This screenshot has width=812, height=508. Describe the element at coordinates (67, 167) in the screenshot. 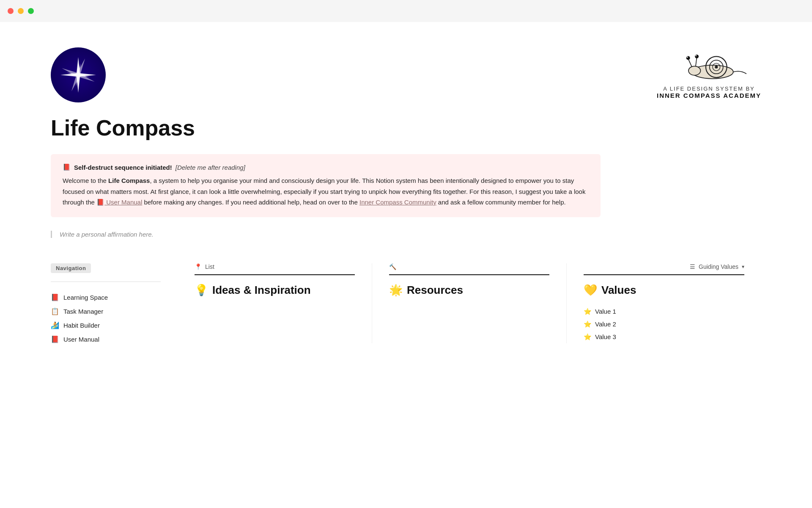

I see `alert-icon: 📕` at that location.